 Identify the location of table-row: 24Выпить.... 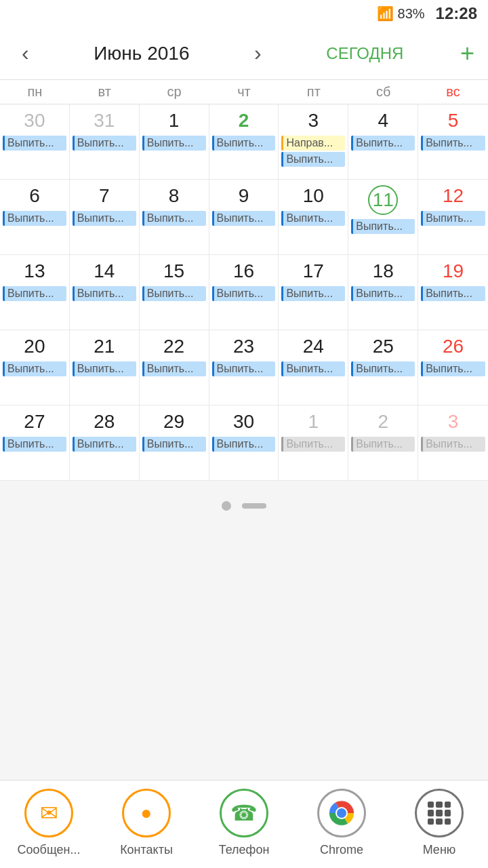
(313, 368).